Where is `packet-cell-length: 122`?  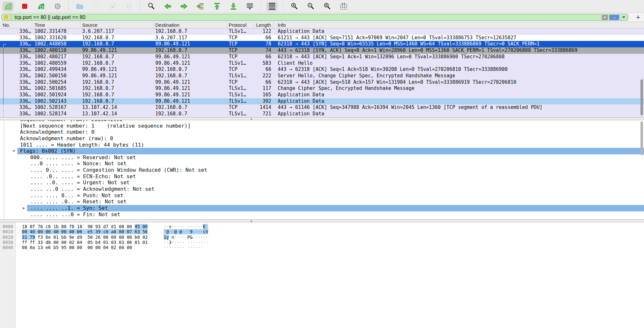 packet-cell-length: 122 is located at coordinates (264, 32).